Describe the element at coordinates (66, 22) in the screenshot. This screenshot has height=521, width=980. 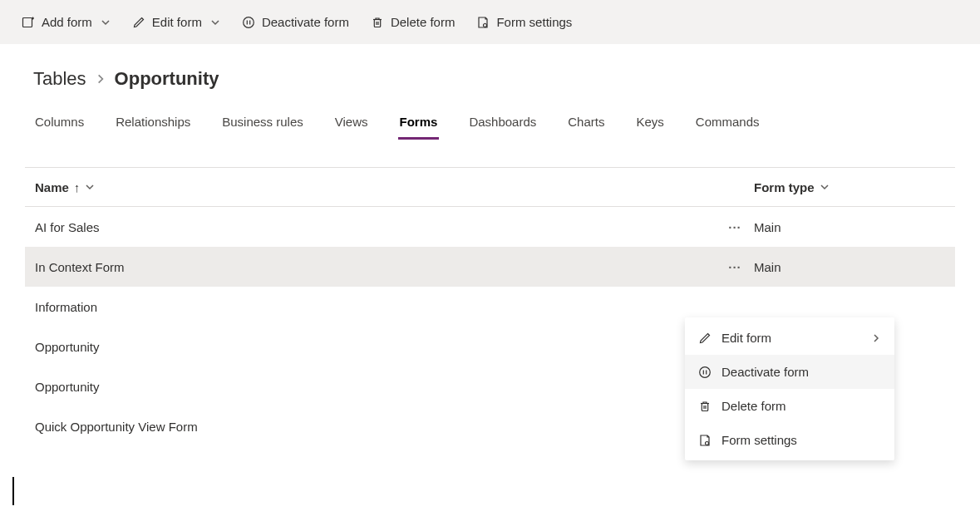
I see `add-form-label: Add form` at that location.